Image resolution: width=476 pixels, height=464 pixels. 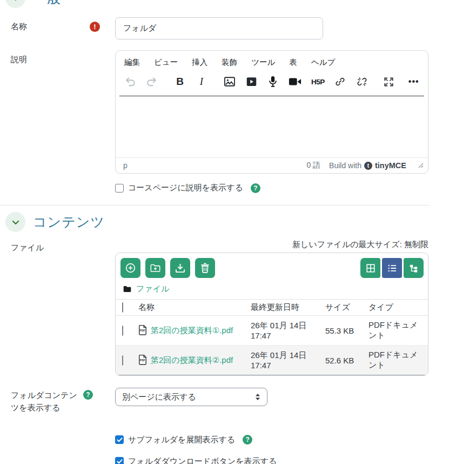 I want to click on list-view-icon, so click(x=392, y=268).